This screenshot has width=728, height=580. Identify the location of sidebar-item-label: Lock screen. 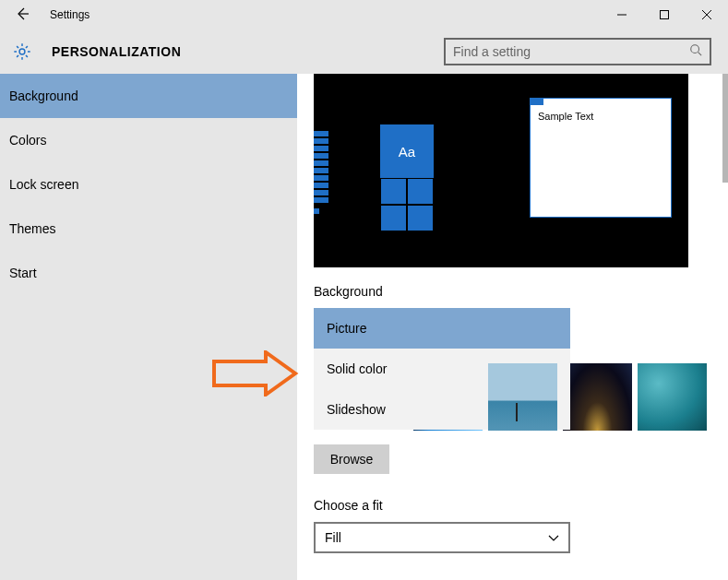
(44, 184).